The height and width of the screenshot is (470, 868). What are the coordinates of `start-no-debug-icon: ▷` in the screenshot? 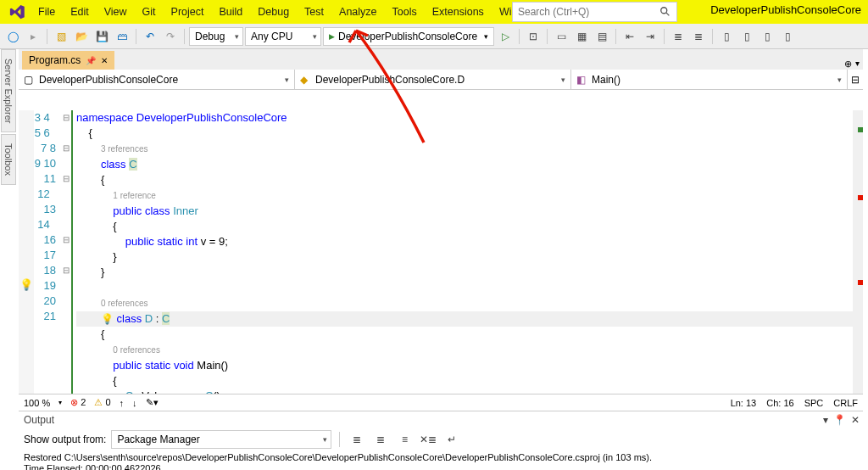 It's located at (505, 36).